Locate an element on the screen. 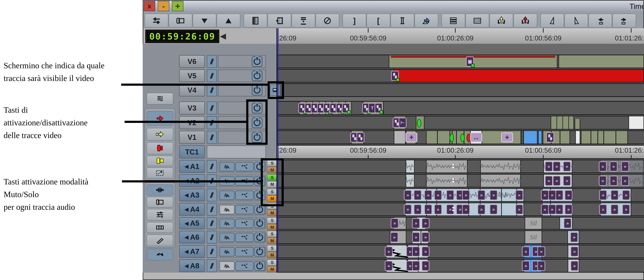  pencil-cell-a8 is located at coordinates (212, 266).